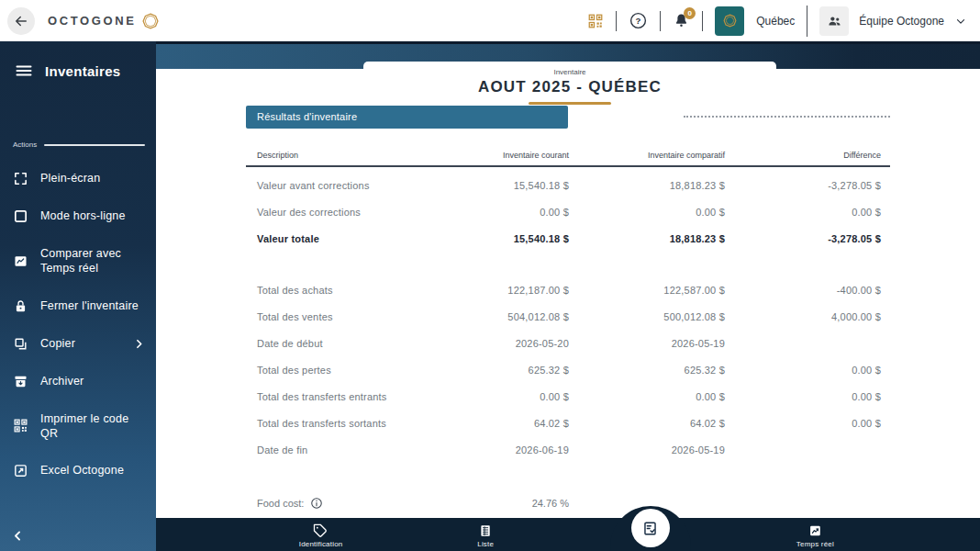  I want to click on team-selector: Équipe Octogone, so click(894, 21).